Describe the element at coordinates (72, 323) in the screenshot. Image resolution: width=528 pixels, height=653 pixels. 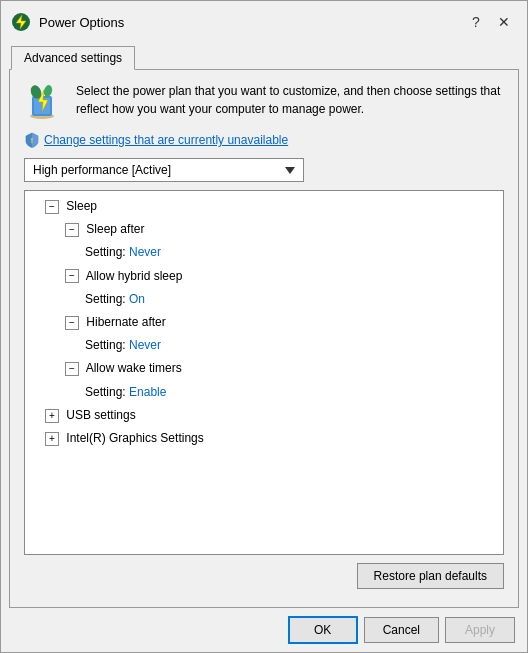
I see `collapse-hibernate-icon: −` at that location.